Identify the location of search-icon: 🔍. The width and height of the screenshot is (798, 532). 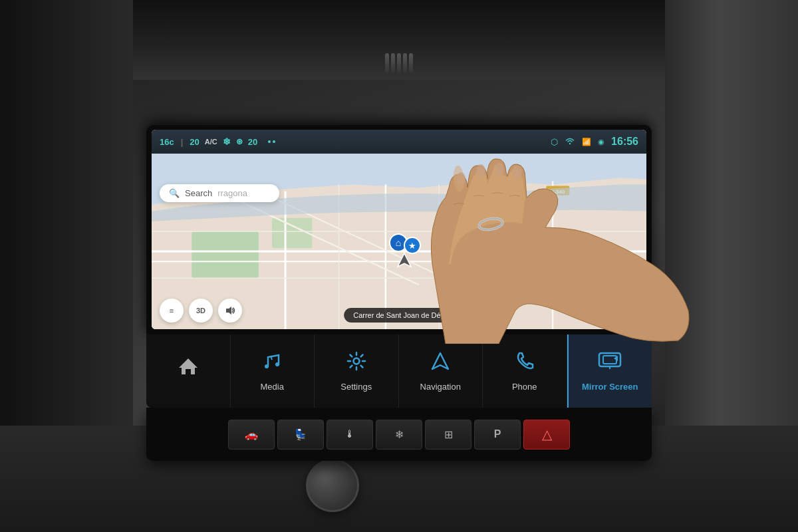
(174, 193).